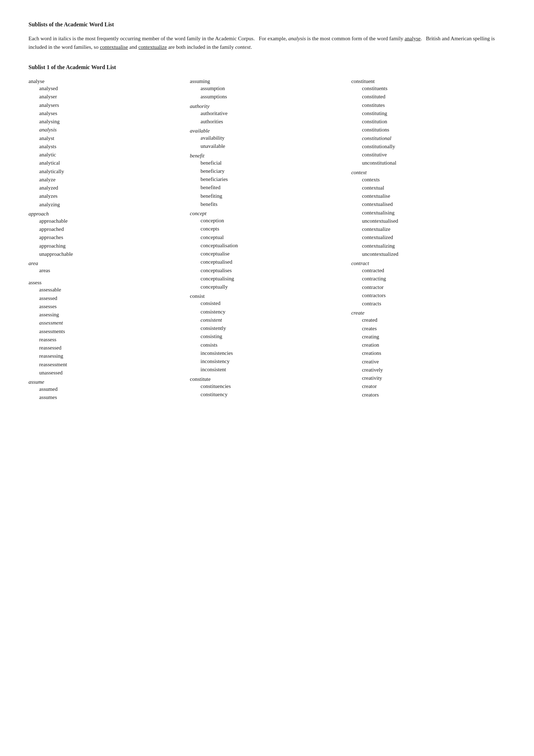 The width and height of the screenshot is (534, 756). What do you see at coordinates (267, 328) in the screenshot?
I see `word-consistently: consistently` at bounding box center [267, 328].